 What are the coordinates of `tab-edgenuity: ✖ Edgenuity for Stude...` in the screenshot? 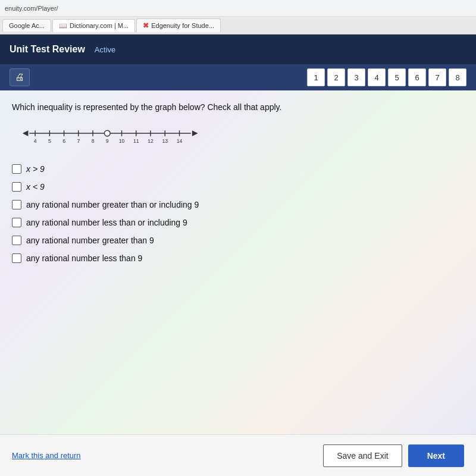 It's located at (178, 25).